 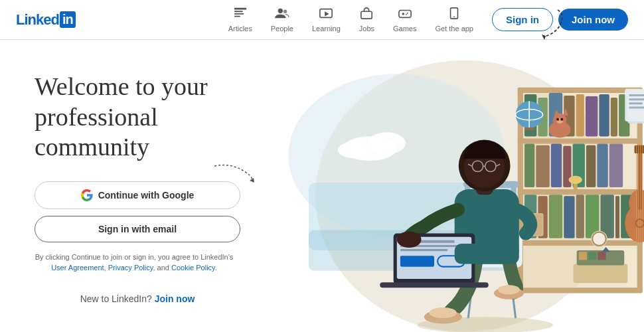 I want to click on nav-games-label: Games, so click(x=405, y=29).